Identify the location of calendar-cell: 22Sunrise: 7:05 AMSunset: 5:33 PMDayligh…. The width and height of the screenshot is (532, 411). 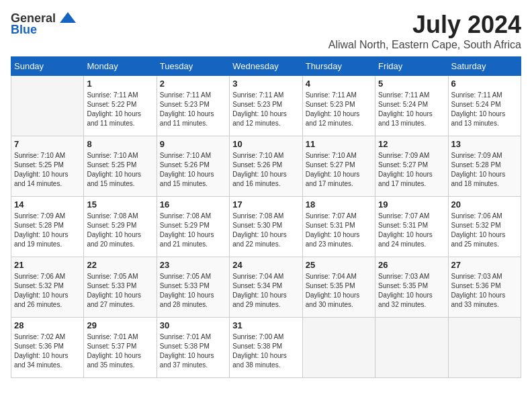
(120, 287).